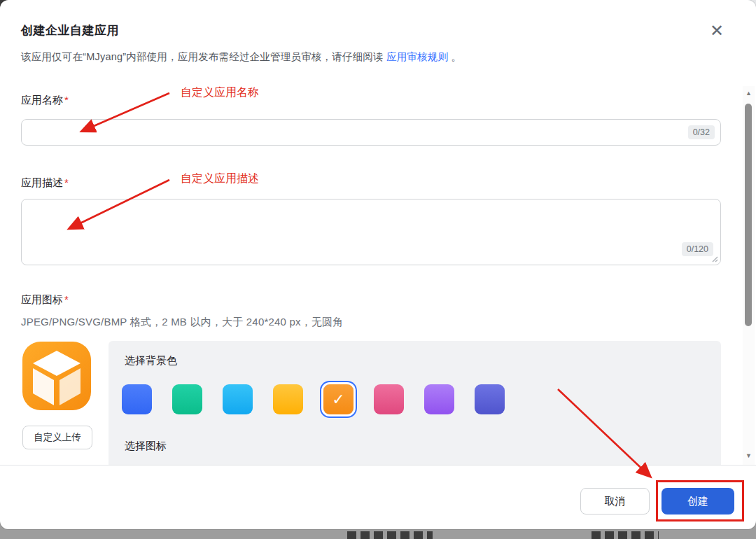  I want to click on color-swatch-blue, so click(137, 399).